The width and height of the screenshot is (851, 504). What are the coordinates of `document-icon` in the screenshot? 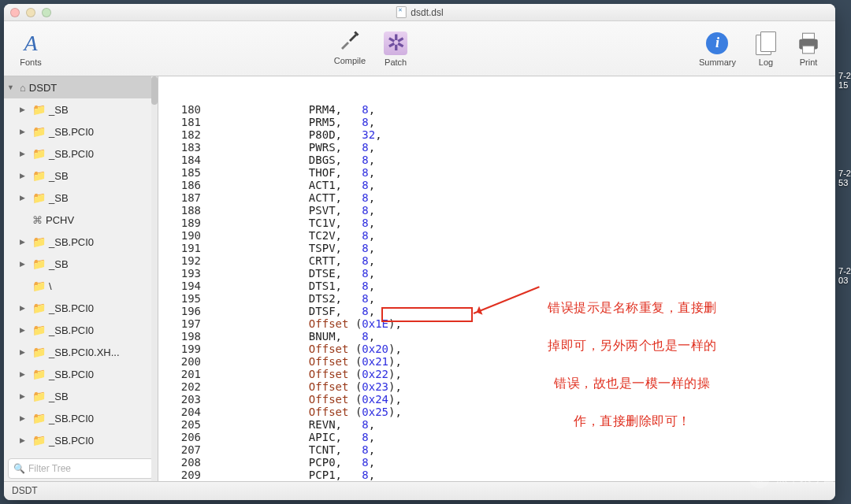 It's located at (400, 13).